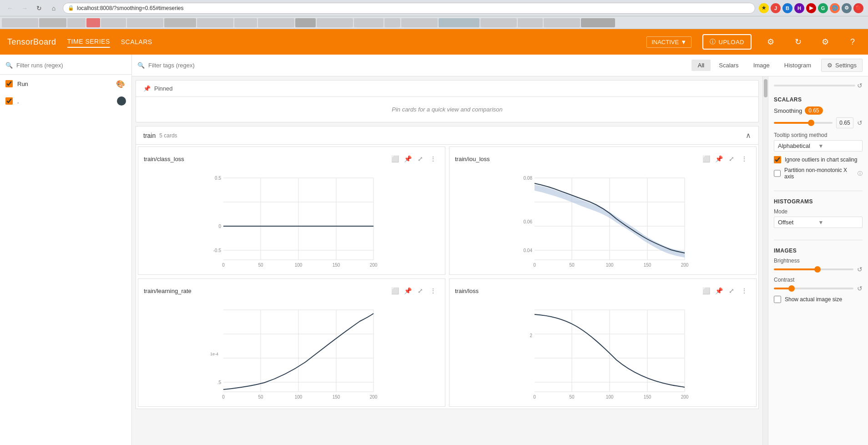 Image resolution: width=868 pixels, height=445 pixels. I want to click on chart-image-btn-0: ⬜, so click(395, 159).